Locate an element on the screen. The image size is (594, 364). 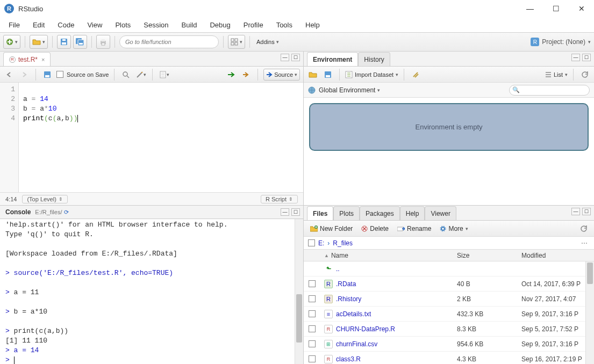
open-file-button: ▾ is located at coordinates (39, 42).